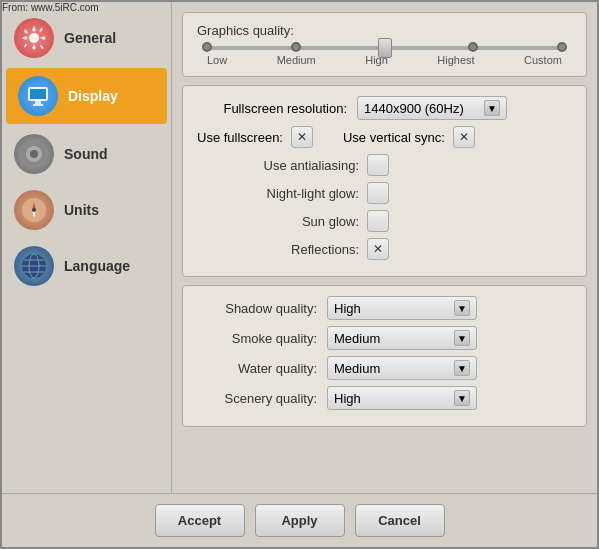 This screenshot has width=599, height=549. I want to click on smoke-quality-row: Smoke quality: Medium ▼, so click(384, 338).